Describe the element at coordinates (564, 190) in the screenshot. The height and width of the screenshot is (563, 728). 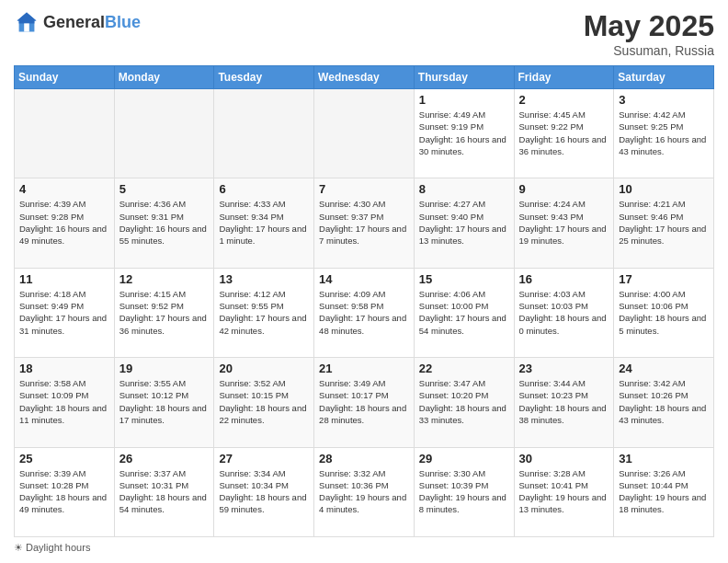
I see `day-number: 9` at that location.